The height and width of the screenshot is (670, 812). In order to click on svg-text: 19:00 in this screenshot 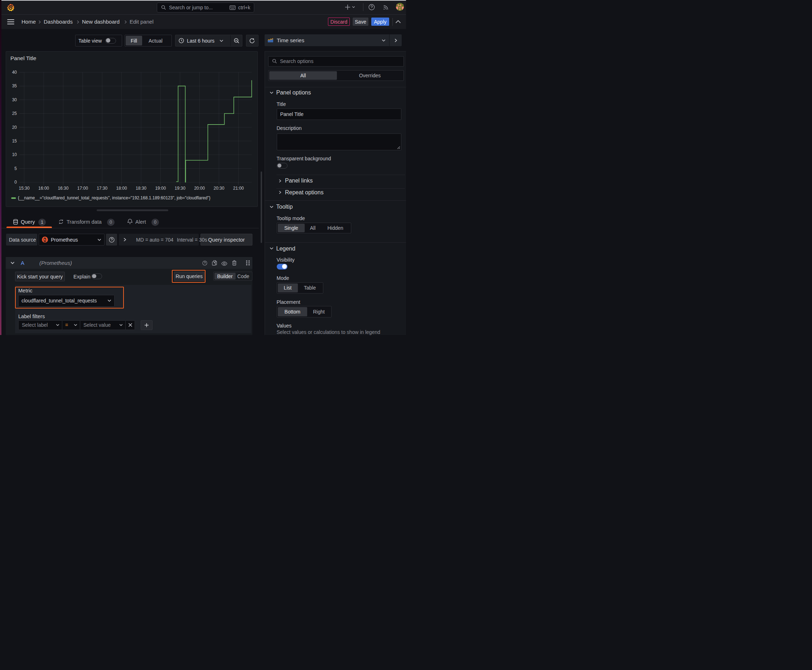, I will do `click(160, 188)`.